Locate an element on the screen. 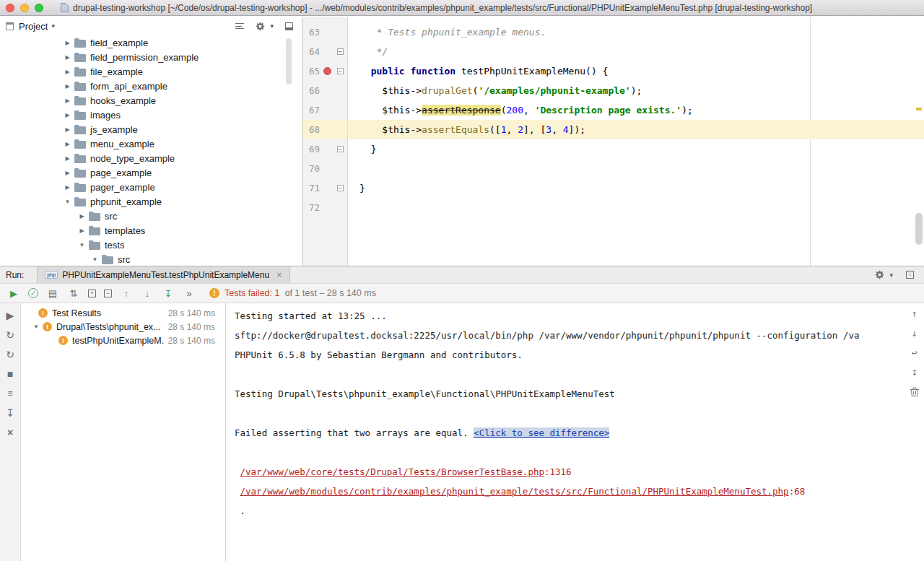  stop-button: ■ is located at coordinates (10, 374).